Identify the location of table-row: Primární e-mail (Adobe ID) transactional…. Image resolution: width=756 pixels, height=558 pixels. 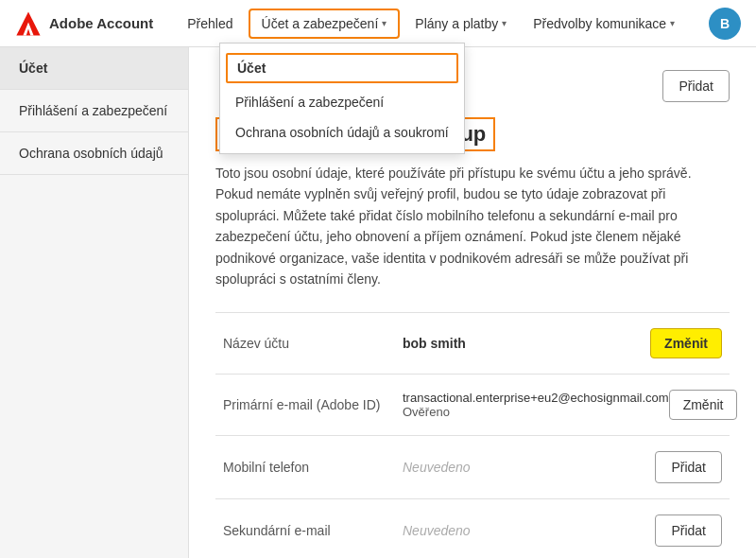
(472, 405).